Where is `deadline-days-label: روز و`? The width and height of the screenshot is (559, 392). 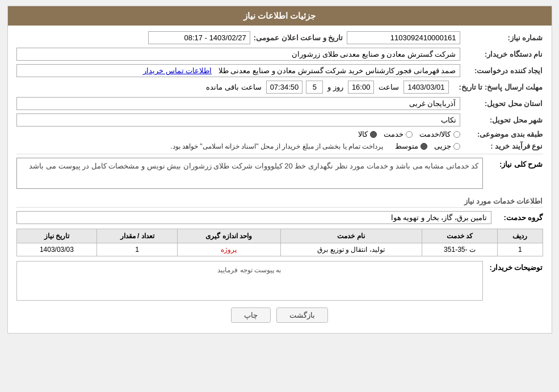
deadline-days-label: روز و is located at coordinates (335, 87).